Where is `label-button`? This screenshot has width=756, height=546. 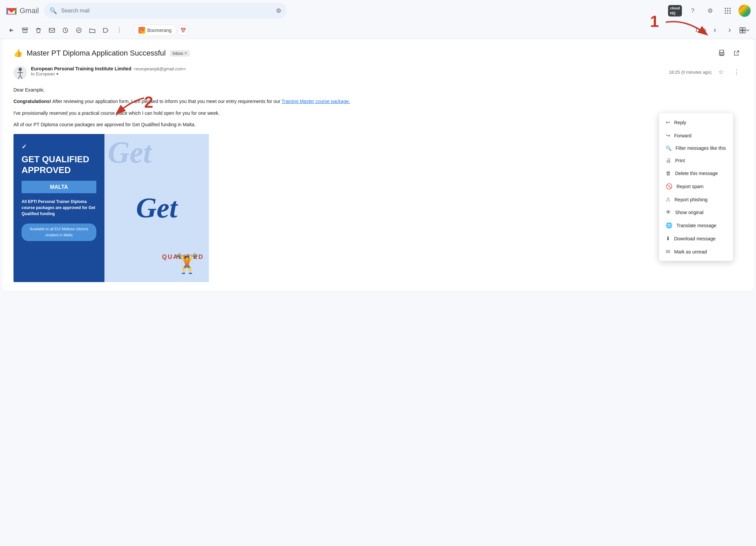 label-button is located at coordinates (106, 30).